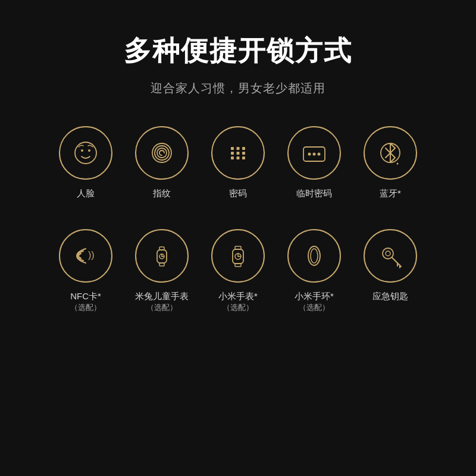  What do you see at coordinates (238, 296) in the screenshot?
I see `mi-watch-label: 小米手表*` at bounding box center [238, 296].